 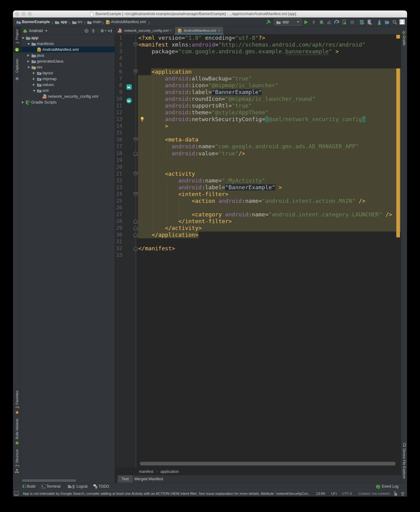 I want to click on editor-horizontal-scrollbar, so click(x=268, y=464).